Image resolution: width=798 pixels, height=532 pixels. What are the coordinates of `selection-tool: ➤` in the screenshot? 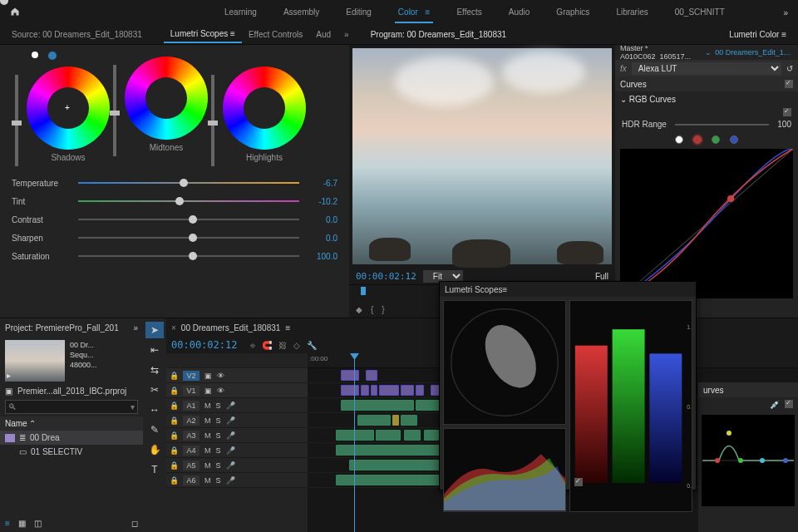 It's located at (155, 330).